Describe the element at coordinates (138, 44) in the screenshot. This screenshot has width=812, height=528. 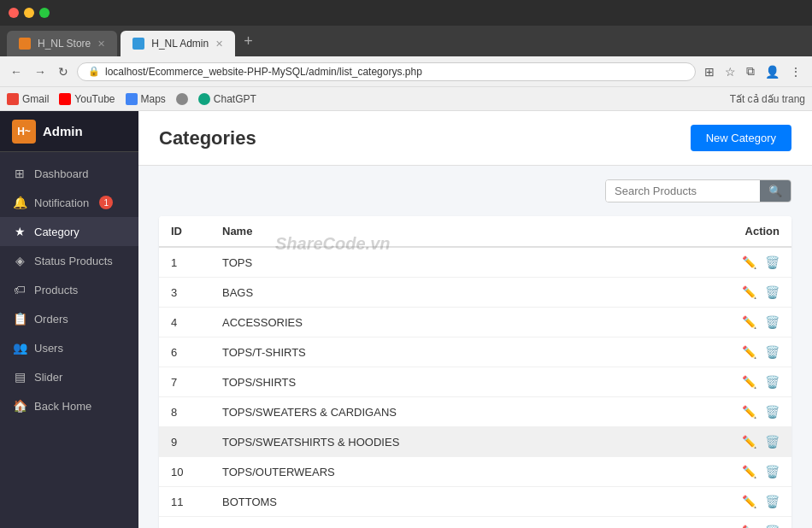
I see `tab-admin-icon` at that location.